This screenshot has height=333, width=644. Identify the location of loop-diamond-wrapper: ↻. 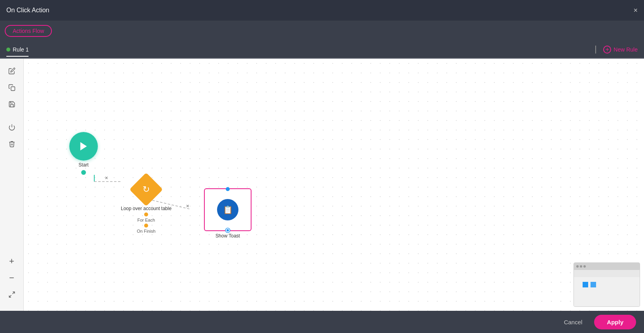
(146, 189).